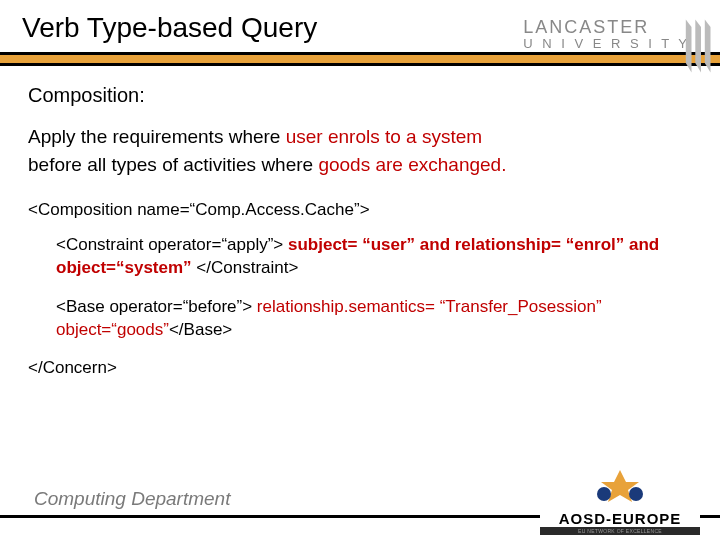 The height and width of the screenshot is (540, 720). I want to click on base-line: <Base operator=“before”> relationship.se…, so click(374, 319).